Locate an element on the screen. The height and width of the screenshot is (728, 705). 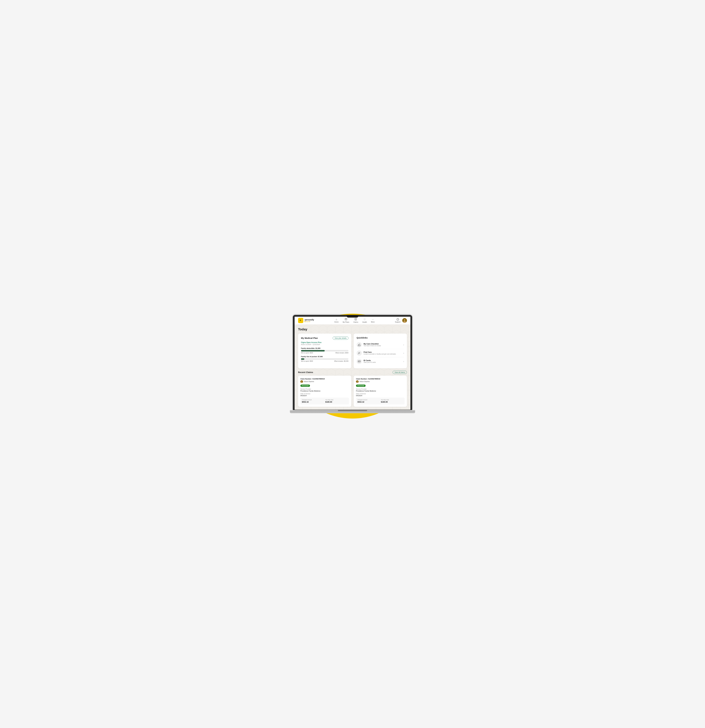
claims-grid: Claim Number: #1234567890019 is located at coordinates (353, 391).